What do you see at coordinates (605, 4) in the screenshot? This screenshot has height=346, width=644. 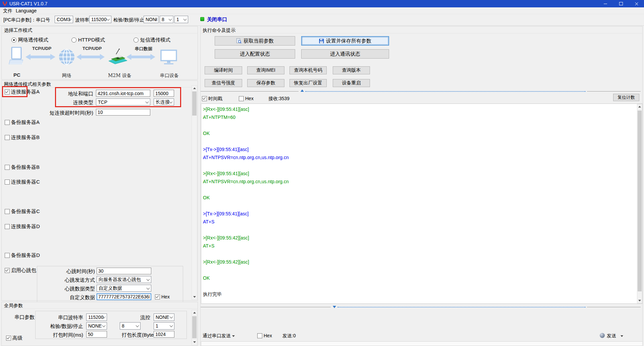 I see `minimize-button` at bounding box center [605, 4].